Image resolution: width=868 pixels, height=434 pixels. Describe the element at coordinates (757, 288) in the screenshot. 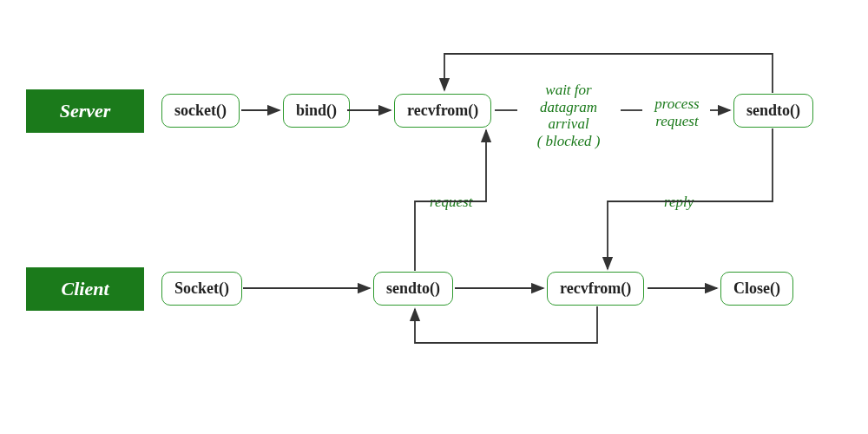

I see `client-close-node: Close()` at that location.